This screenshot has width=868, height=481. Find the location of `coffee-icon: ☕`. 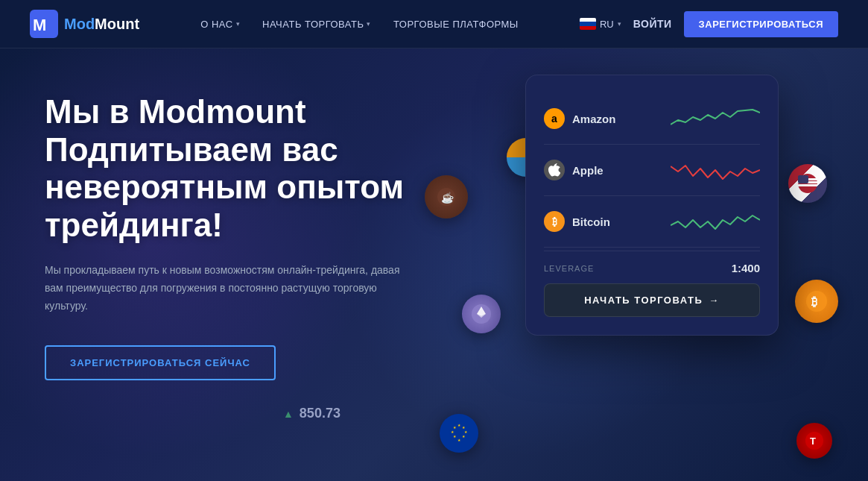

coffee-icon: ☕ is located at coordinates (446, 197).